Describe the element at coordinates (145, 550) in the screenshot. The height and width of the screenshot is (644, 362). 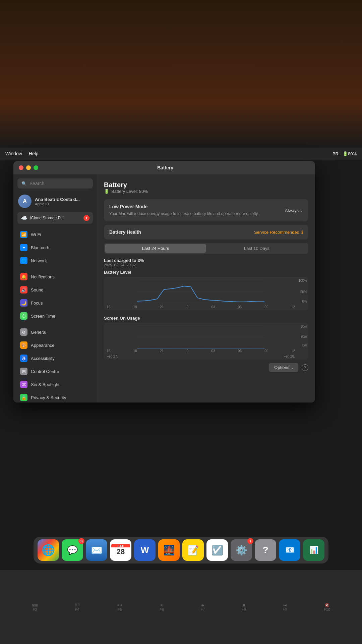
I see `dock-word: W` at that location.